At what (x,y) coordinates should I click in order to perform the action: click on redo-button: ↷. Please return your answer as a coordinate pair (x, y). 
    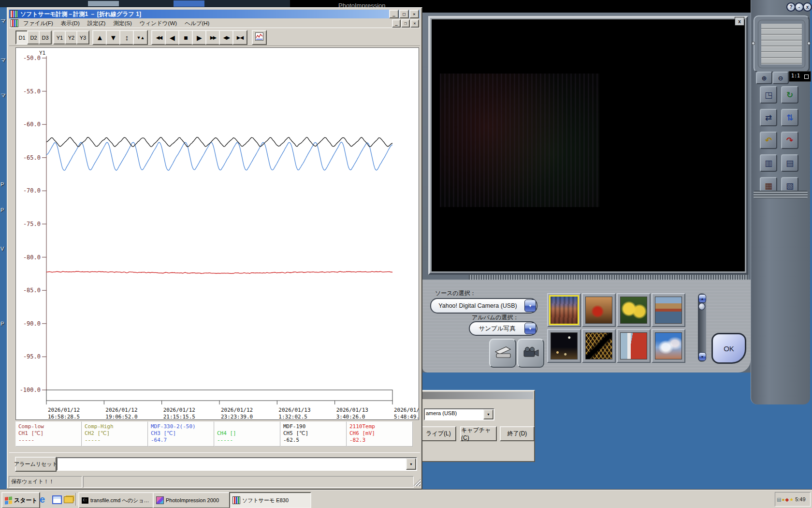
    Looking at the image, I should click on (790, 140).